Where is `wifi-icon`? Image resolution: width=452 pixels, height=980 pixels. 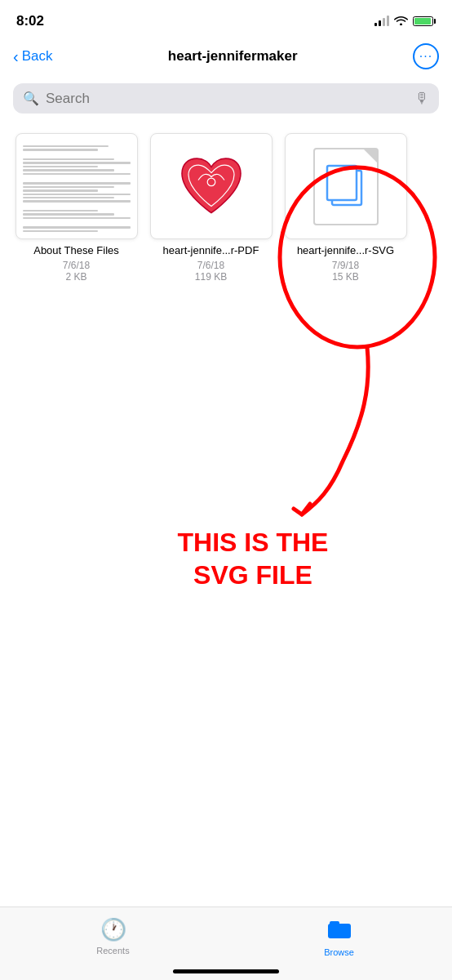 wifi-icon is located at coordinates (401, 21).